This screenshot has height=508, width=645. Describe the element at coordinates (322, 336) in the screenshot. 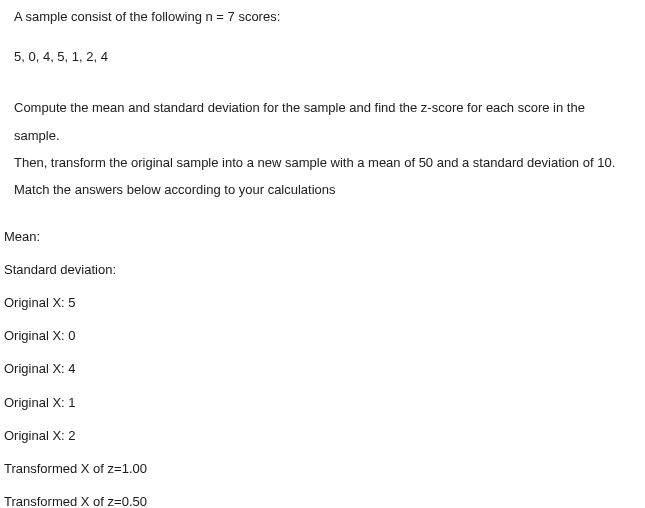

I see `list-item: Original X: 0` at that location.